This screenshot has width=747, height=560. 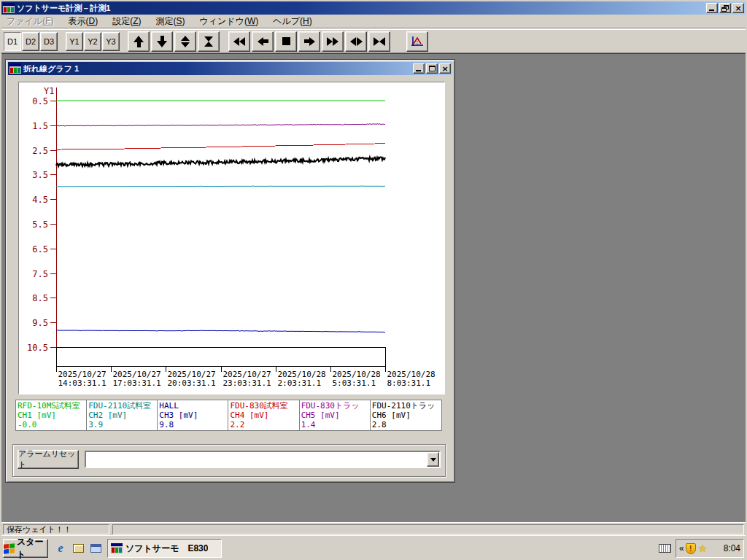 What do you see at coordinates (12, 42) in the screenshot?
I see `toolbar-button-d1: D1` at bounding box center [12, 42].